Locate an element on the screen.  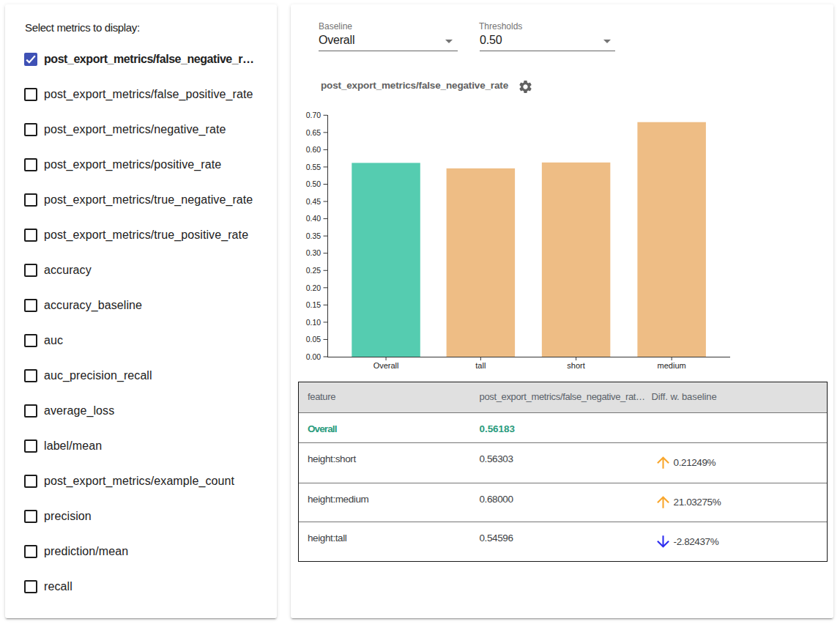
svg-text: tall is located at coordinates (480, 365).